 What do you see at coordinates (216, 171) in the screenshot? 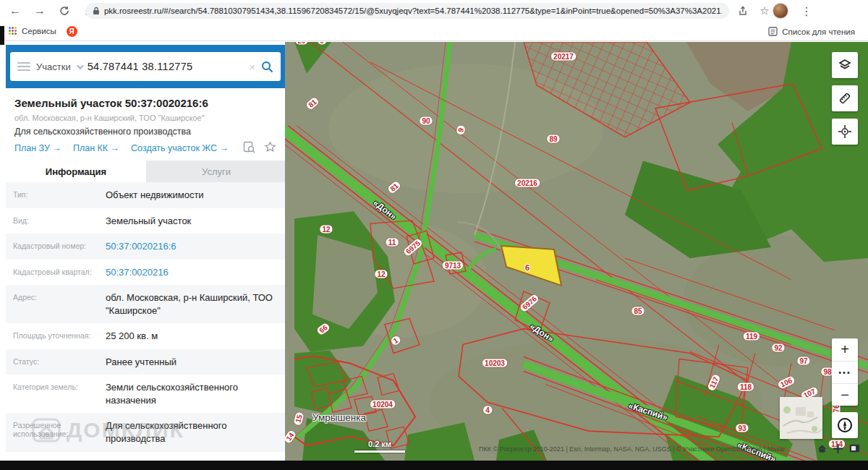
I see `tab-services: Услуги` at bounding box center [216, 171].